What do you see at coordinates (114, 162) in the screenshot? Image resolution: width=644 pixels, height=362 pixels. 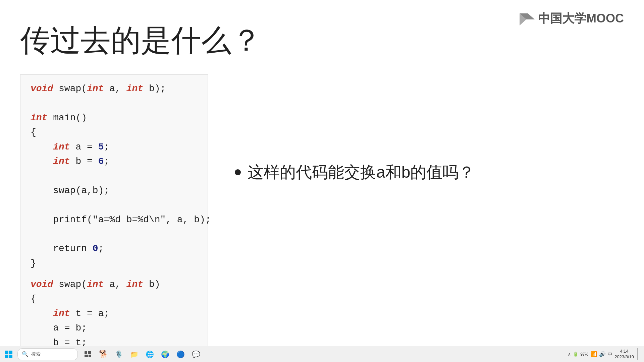 I see `code-line: int b = 6;` at bounding box center [114, 162].